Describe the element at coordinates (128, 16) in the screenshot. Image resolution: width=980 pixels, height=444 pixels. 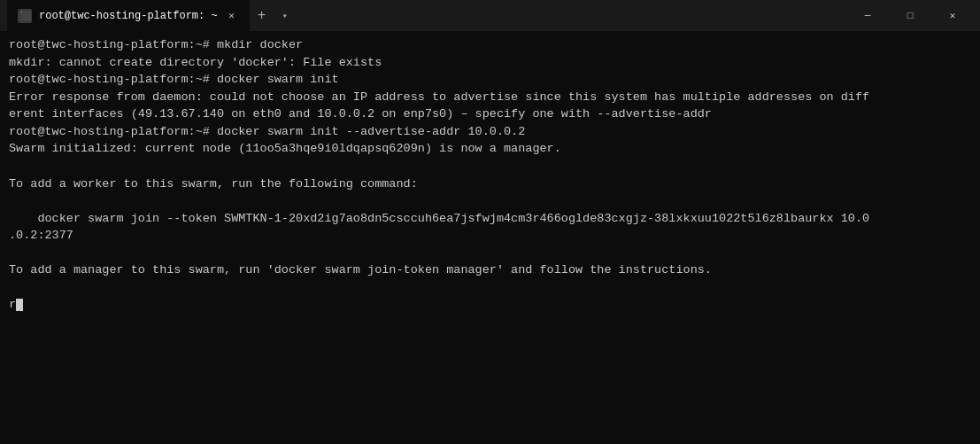
I see `active-tab: ⬛ root@twc-hosting-platform: ~ ✕` at that location.